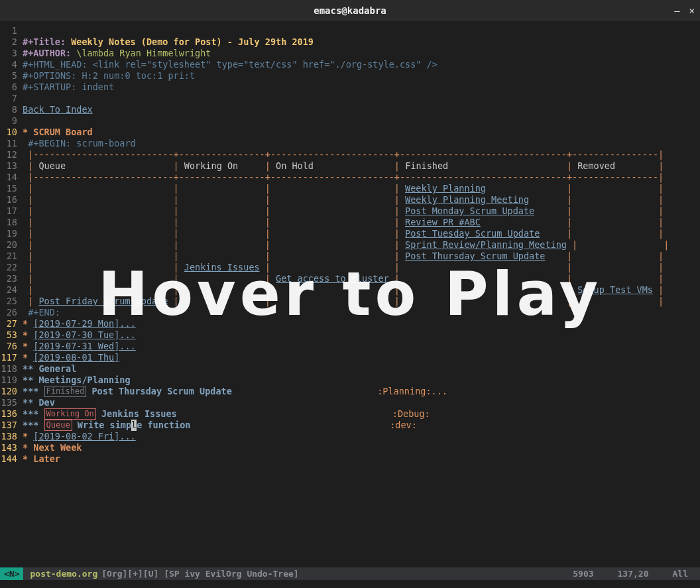 The width and height of the screenshot is (700, 588). Describe the element at coordinates (9, 290) in the screenshot. I see `line-number: 24` at that location.